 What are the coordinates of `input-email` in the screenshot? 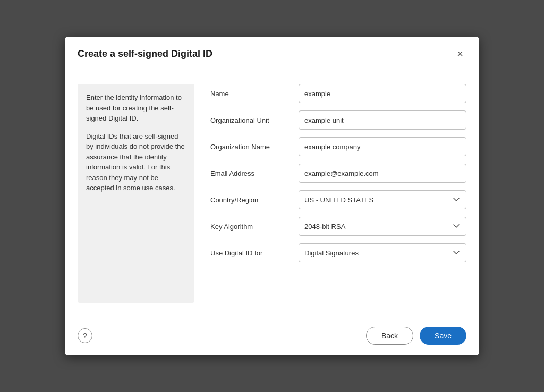 It's located at (382, 173).